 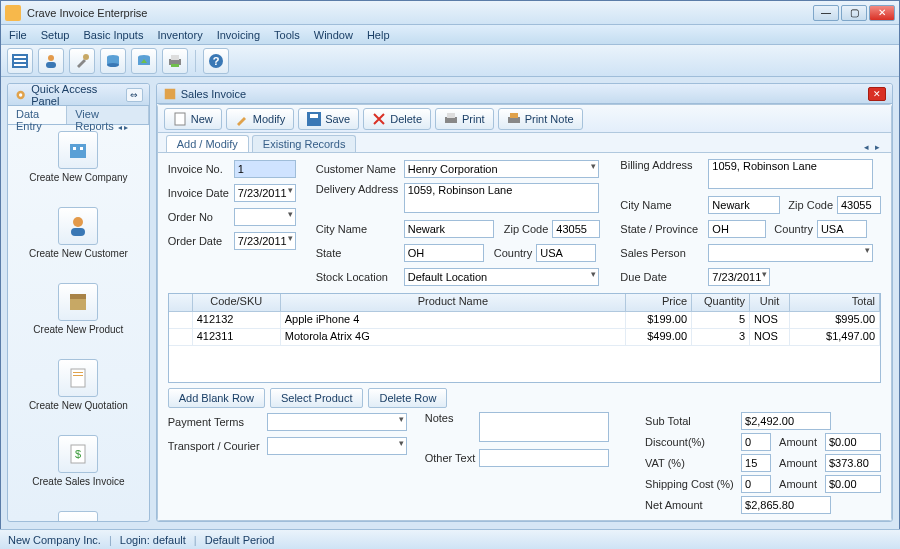 What do you see at coordinates (193, 119) in the screenshot?
I see `new-button: New` at bounding box center [193, 119].